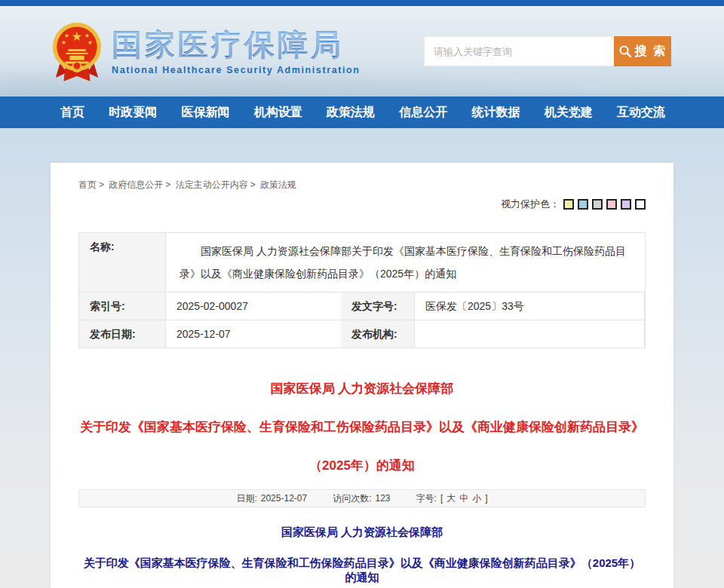 The image size is (724, 588). I want to click on meta-date: 日期: 2025-12-07, so click(272, 499).